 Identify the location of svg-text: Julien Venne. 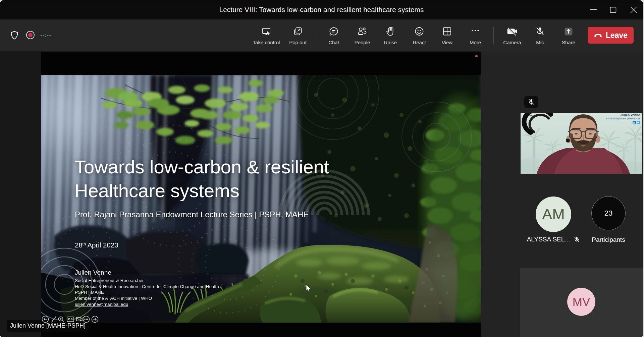
(630, 115).